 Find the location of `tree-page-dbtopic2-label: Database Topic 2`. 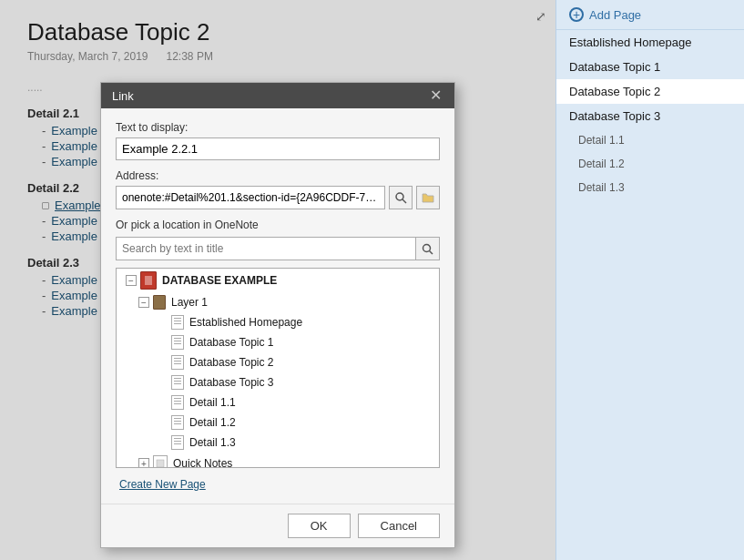

tree-page-dbtopic2-label: Database Topic 2 is located at coordinates (231, 362).